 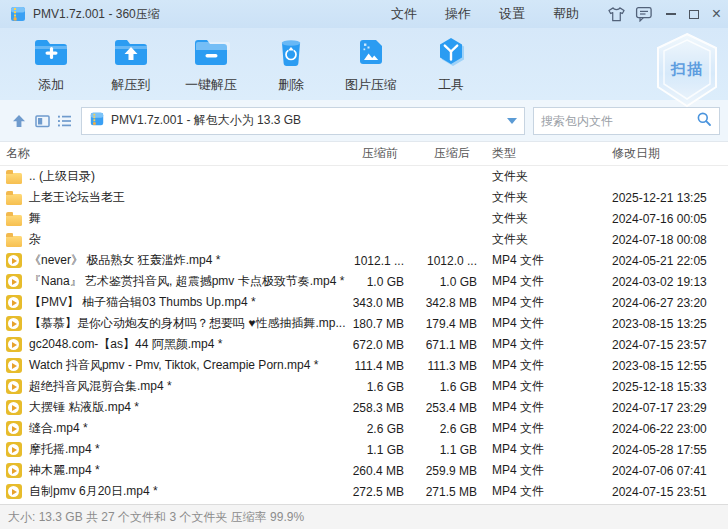 What do you see at coordinates (630, 14) in the screenshot?
I see `titlebar-extra-buttons` at bounding box center [630, 14].